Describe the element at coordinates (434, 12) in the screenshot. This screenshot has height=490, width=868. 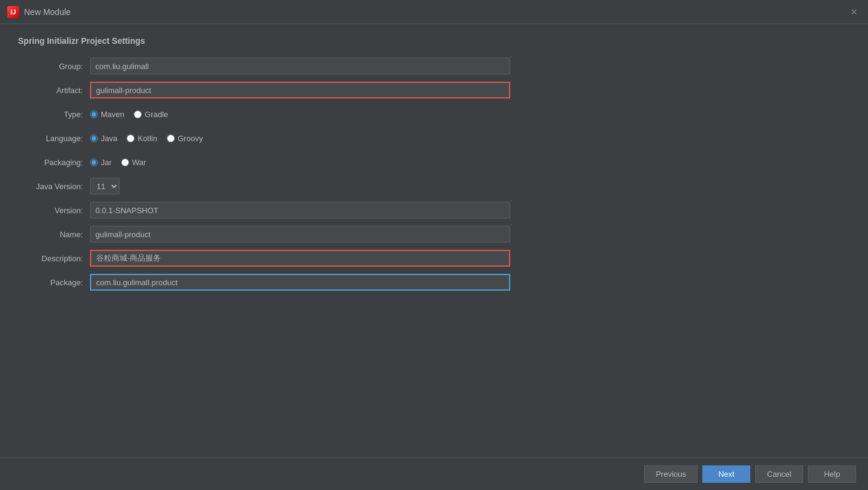
I see `title-bar: IJ New Module ×` at that location.